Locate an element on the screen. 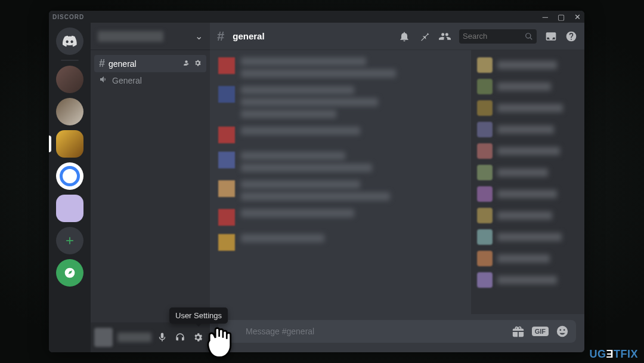 This screenshot has height=363, width=644. username is located at coordinates (135, 337).